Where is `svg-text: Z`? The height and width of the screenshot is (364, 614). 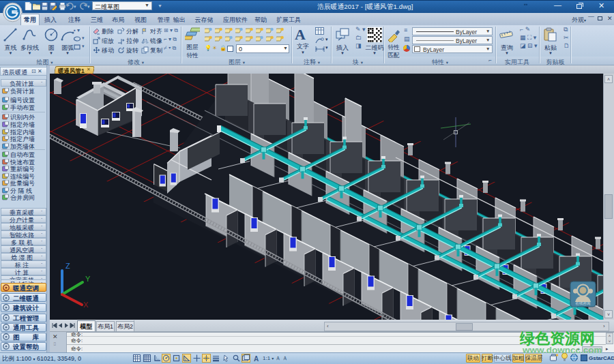 svg-text: Z is located at coordinates (68, 266).